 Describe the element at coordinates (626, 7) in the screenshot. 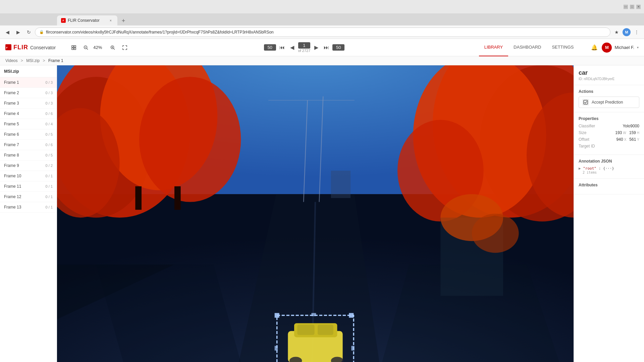

I see `minimize-button: —` at that location.